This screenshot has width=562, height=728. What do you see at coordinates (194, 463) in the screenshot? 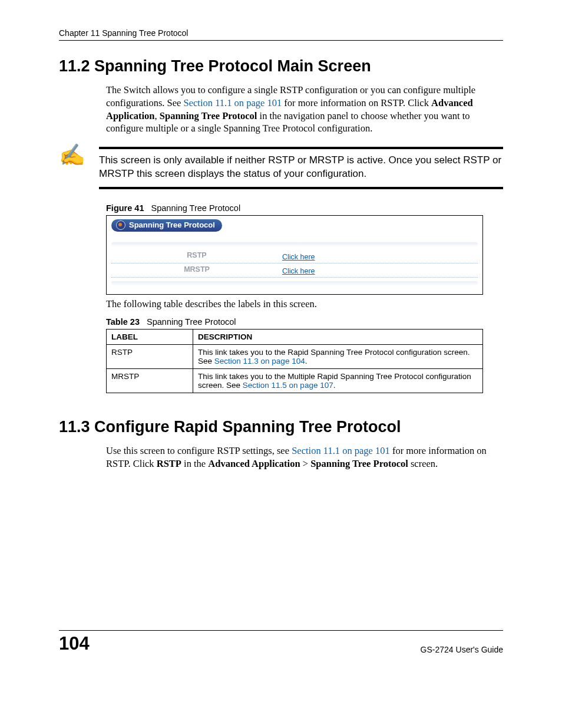
I see `text: in the` at bounding box center [194, 463].